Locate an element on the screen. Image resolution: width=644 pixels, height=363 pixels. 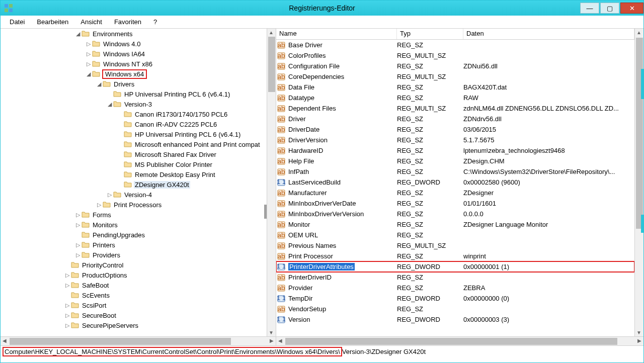
tree-node-label: SecureBoot is located at coordinates (99, 316).